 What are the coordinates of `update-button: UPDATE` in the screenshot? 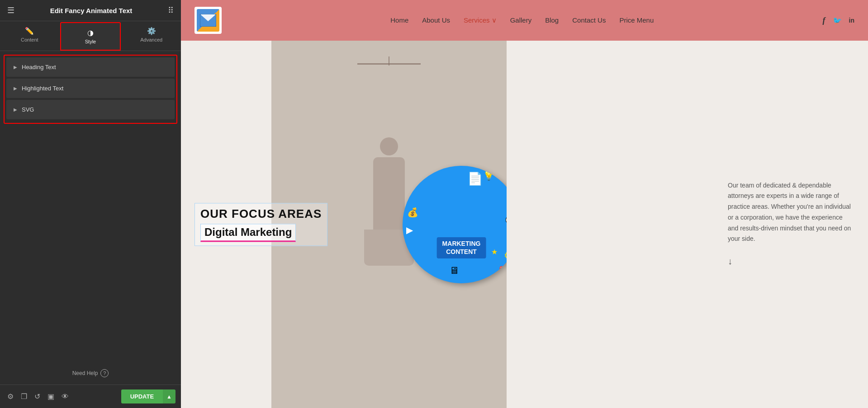 It's located at (142, 397).